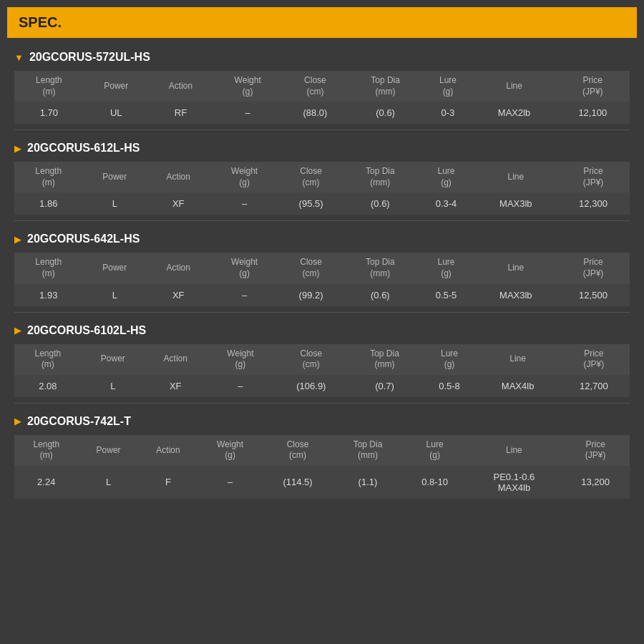 Image resolution: width=644 pixels, height=644 pixels. I want to click on col-header-2-7: Lure(g), so click(446, 177).